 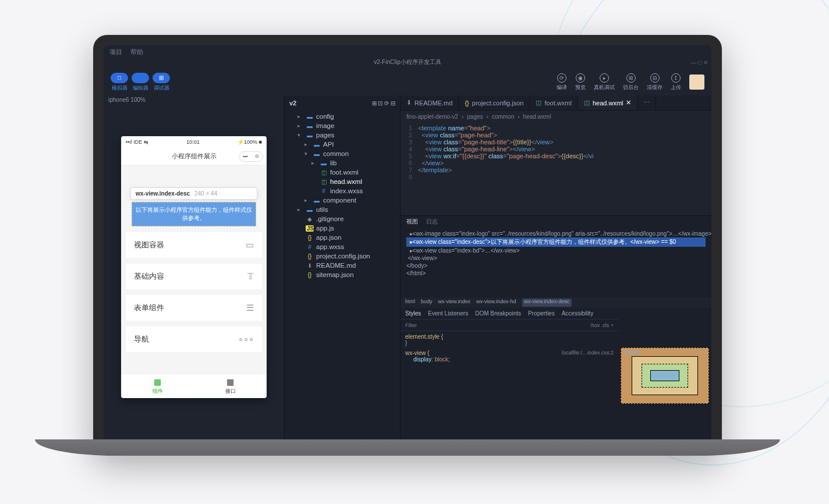 I want to click on box-model: margin10 border padding 240 × 44, so click(x=665, y=376).